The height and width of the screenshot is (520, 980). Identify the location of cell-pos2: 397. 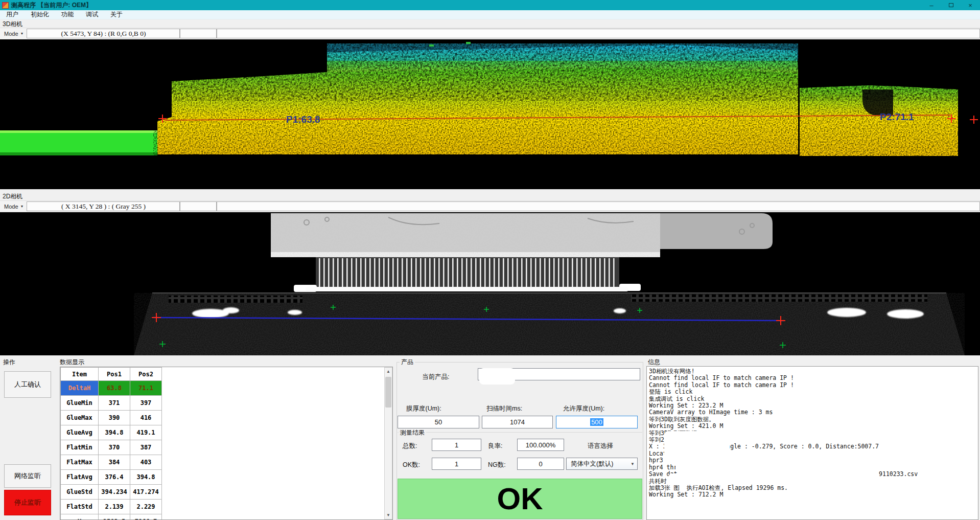
(146, 403).